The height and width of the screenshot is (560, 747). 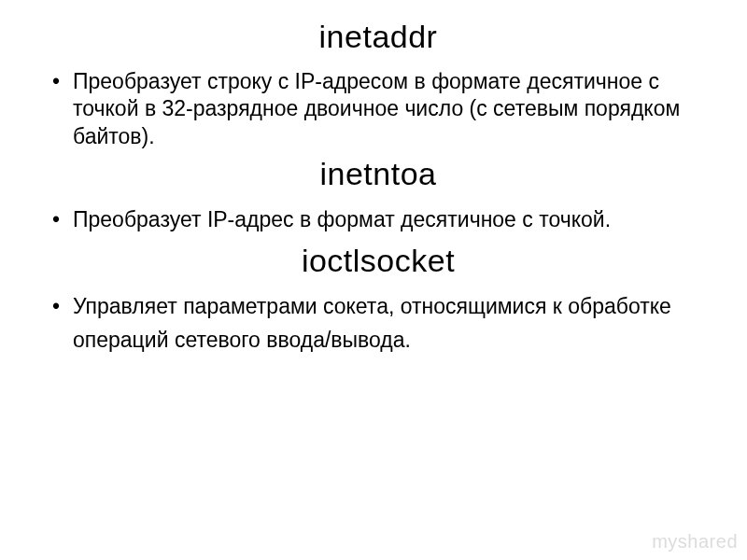 I want to click on list-item: Преобразует строку с IP-адресом в формат…, so click(x=378, y=109).